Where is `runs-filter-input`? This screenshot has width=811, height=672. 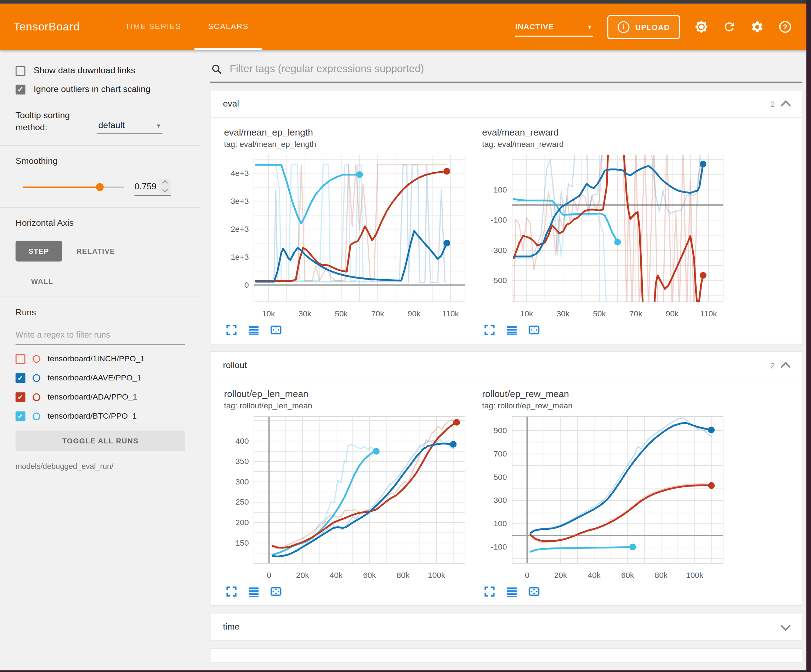 runs-filter-input is located at coordinates (100, 335).